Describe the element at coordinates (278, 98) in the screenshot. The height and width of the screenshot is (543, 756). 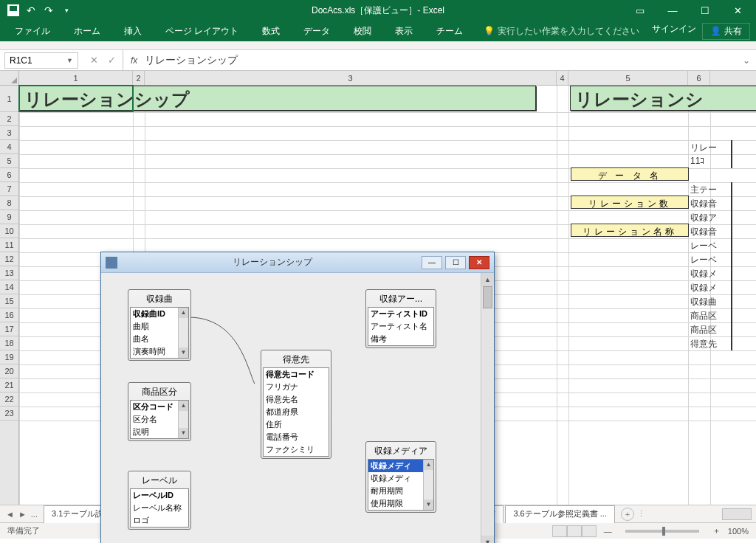
I see `cell-title-left: リレーションシップ` at that location.